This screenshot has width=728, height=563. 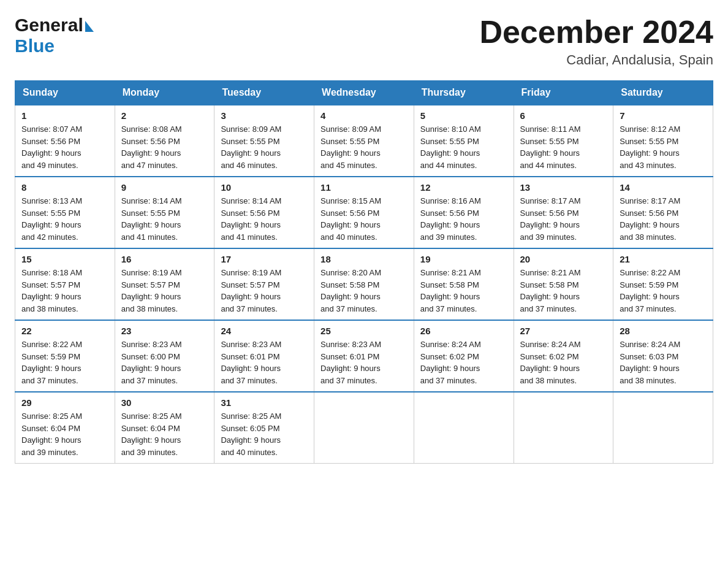 What do you see at coordinates (364, 356) in the screenshot?
I see `week-row-4: 22Sunrise: 8:22 AMSunset: 5:59 PMDayligh…` at bounding box center [364, 356].